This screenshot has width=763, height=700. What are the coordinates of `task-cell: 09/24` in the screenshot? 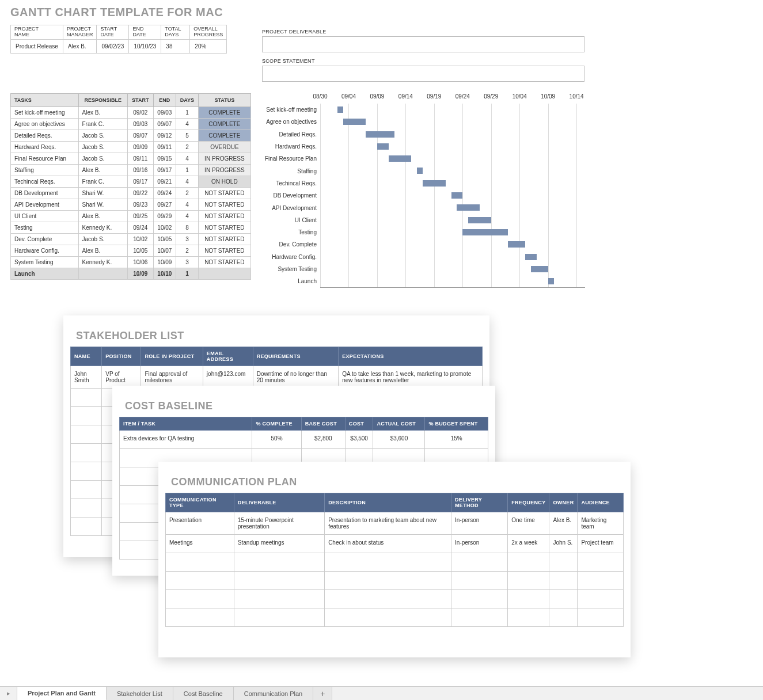 It's located at (165, 193).